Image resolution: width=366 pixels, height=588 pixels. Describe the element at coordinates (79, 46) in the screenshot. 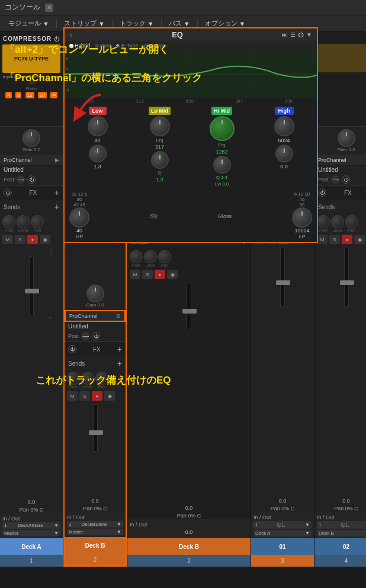

I see `mode-hybrid: Hybrid` at that location.